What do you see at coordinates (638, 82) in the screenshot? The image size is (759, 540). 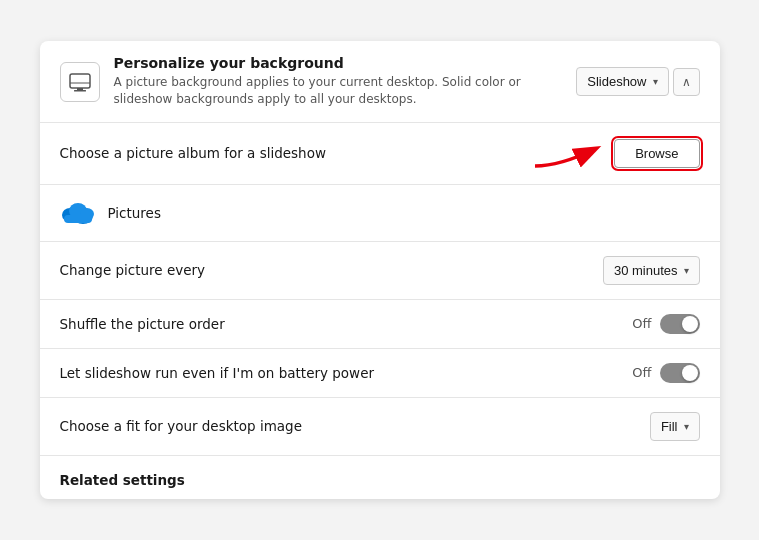 I see `header-controls: Slideshow ▾ ∧` at bounding box center [638, 82].